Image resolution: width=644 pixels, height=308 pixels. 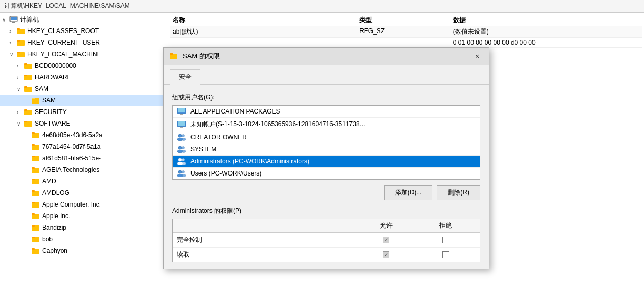 I want to click on tree-item-apple_computer: Apple Computer, Inc., so click(x=84, y=204).